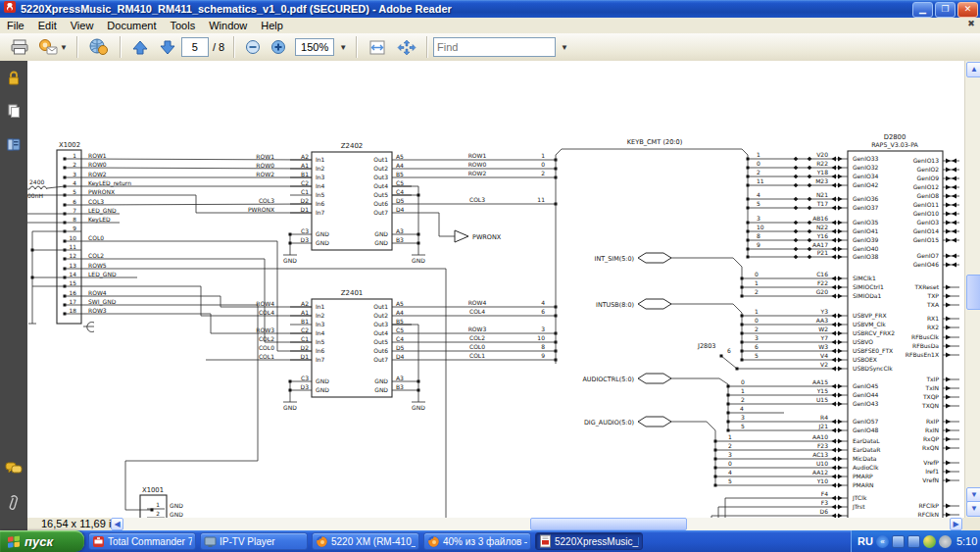  I want to click on sidebar-paperclip-icon, so click(14, 502).